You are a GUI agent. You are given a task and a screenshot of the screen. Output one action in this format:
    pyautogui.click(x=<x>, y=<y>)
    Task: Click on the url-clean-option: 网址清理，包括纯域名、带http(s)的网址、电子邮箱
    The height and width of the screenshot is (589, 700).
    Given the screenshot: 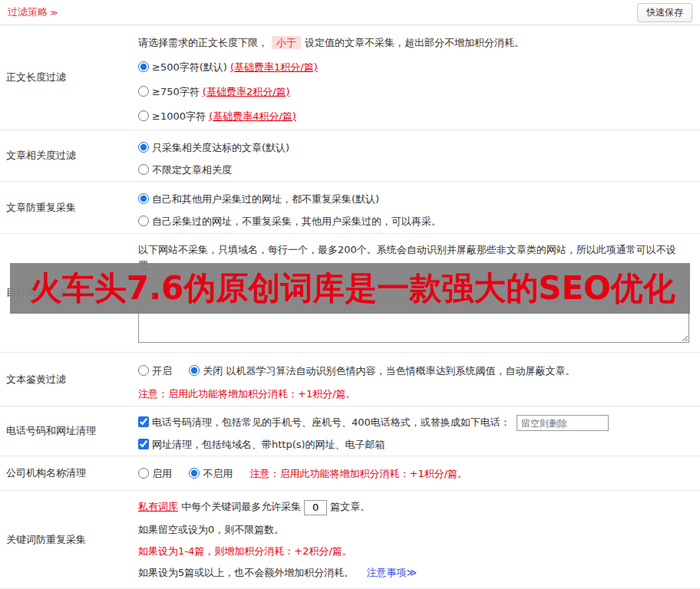 What is the action you would take?
    pyautogui.click(x=262, y=445)
    